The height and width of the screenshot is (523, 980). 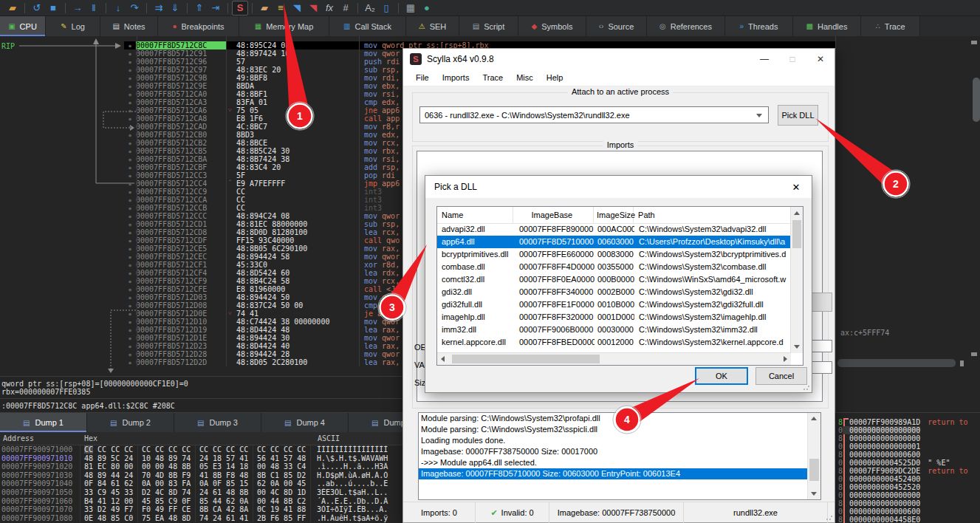 What do you see at coordinates (305, 423) in the screenshot?
I see `tab-dump-4: ▤Dump 4` at bounding box center [305, 423].